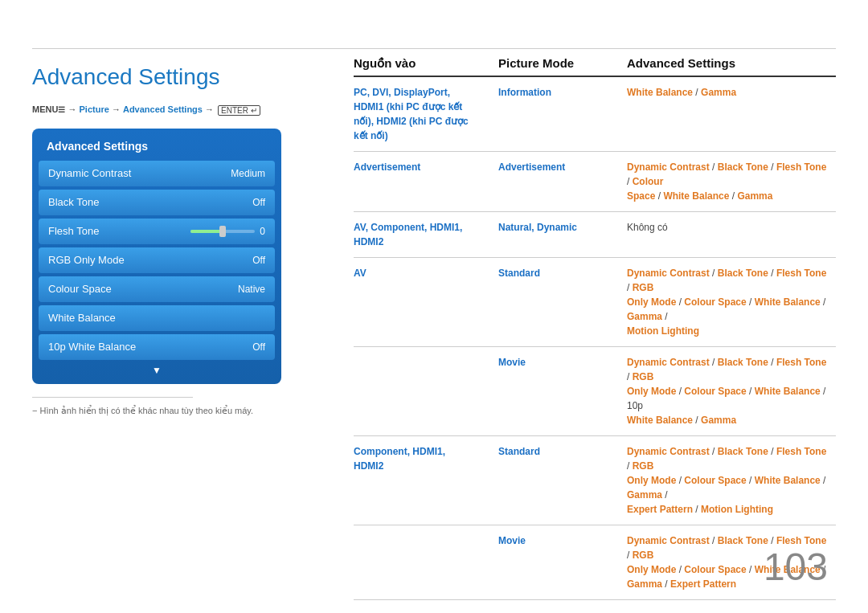 Image resolution: width=868 pixels, height=613 pixels. I want to click on row-value-colour-space: Native, so click(252, 289).